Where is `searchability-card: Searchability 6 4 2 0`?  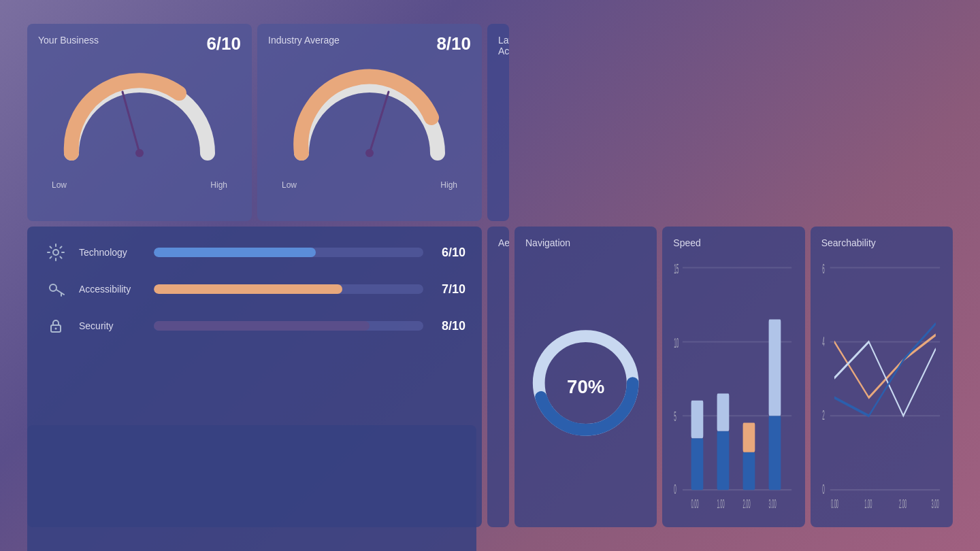
searchability-card: Searchability 6 4 2 0 is located at coordinates (882, 377).